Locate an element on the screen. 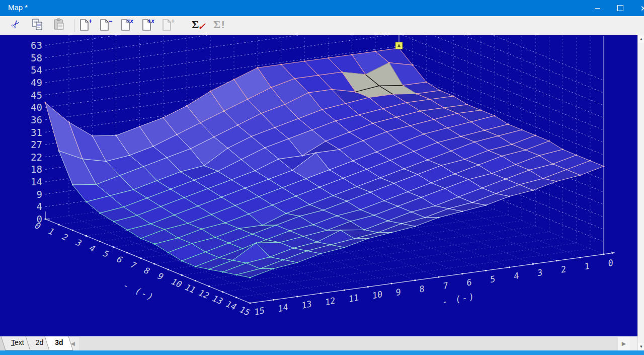 The width and height of the screenshot is (644, 355). horizontal-scrollbar is located at coordinates (348, 343).